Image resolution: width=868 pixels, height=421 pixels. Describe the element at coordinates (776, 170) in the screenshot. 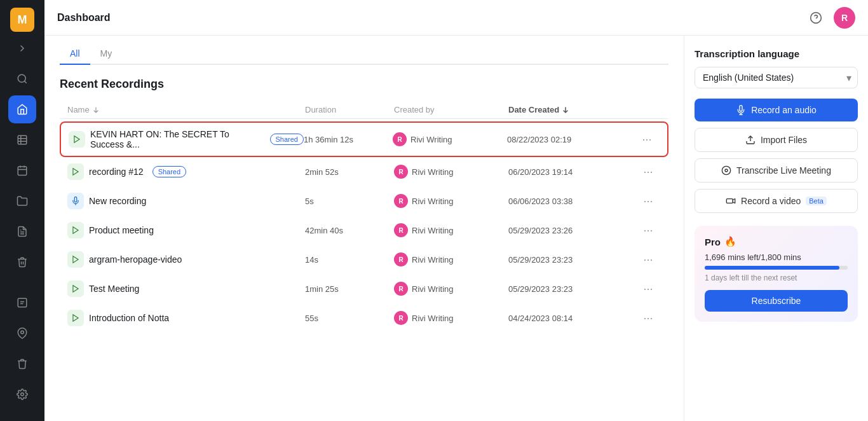

I see `transcribe-live-button: Transcribe Live Meeting` at that location.